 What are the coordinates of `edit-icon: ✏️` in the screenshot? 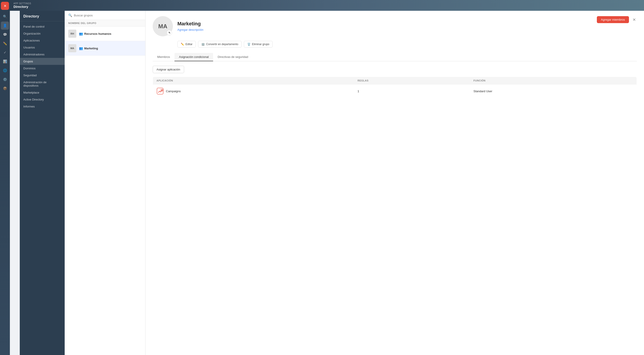 It's located at (182, 44).